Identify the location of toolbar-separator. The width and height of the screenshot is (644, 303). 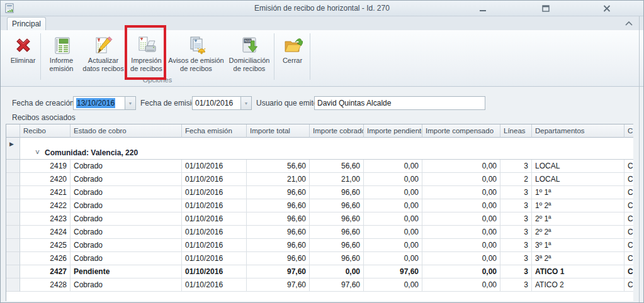
(310, 57).